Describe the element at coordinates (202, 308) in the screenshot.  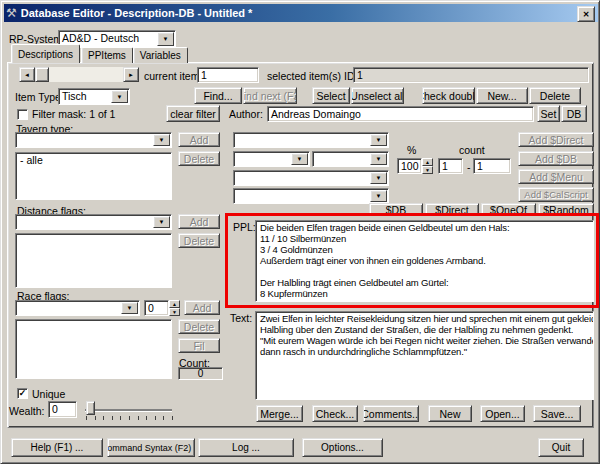
I see `race-add-button: Add` at that location.